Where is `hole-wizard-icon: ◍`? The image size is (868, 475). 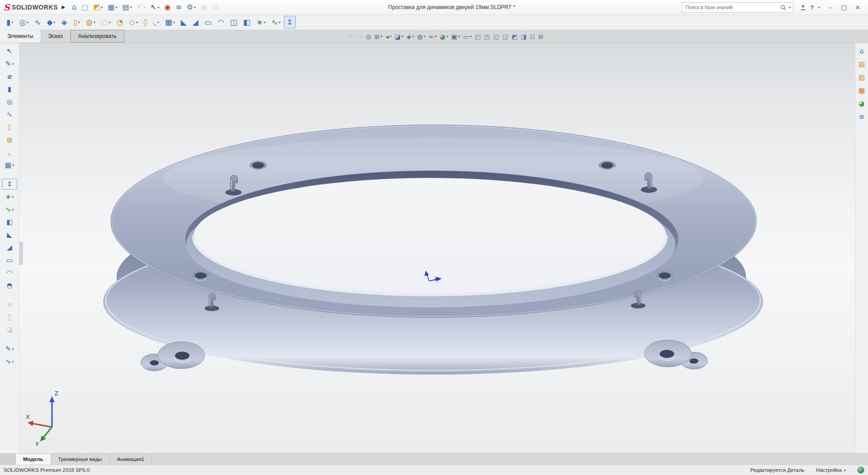 hole-wizard-icon: ◍ is located at coordinates (9, 140).